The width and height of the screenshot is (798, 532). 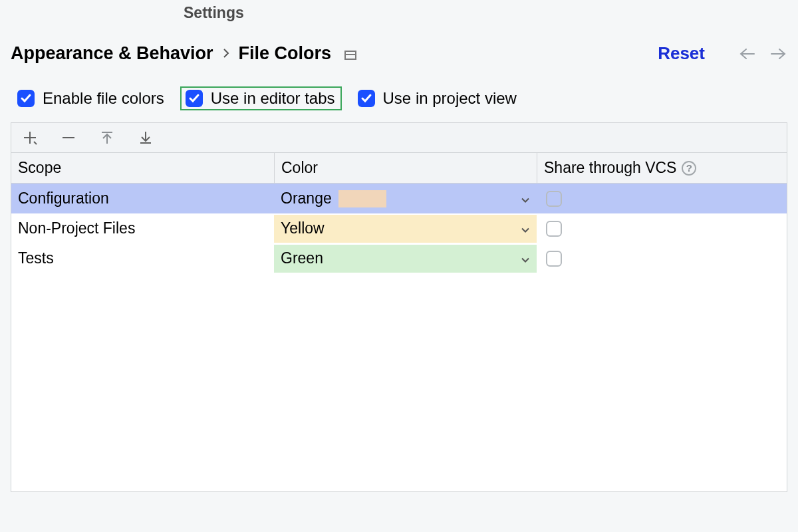 I want to click on remove-icon, so click(x=68, y=138).